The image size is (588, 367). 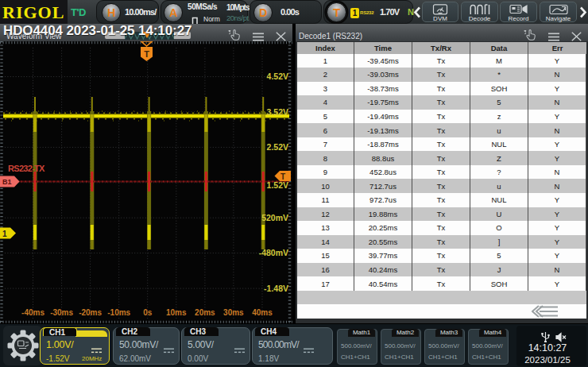 I want to click on svg-text: 30ms, so click(x=234, y=313).